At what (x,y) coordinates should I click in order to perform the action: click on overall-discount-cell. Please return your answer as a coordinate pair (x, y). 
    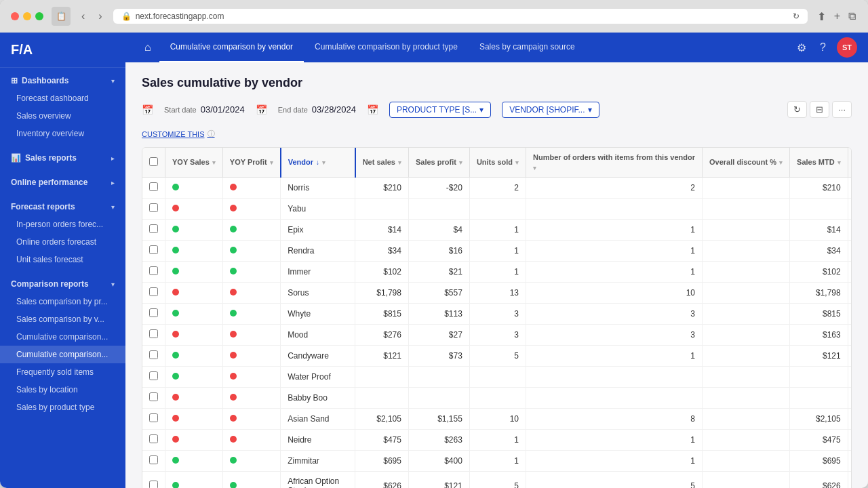
    Looking at the image, I should click on (746, 272).